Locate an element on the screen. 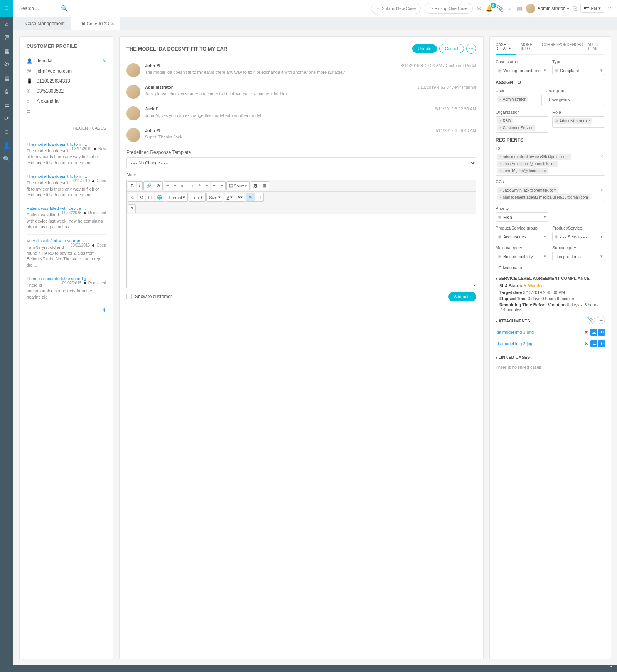  user-menu: Administrator ▾ is located at coordinates (548, 8).